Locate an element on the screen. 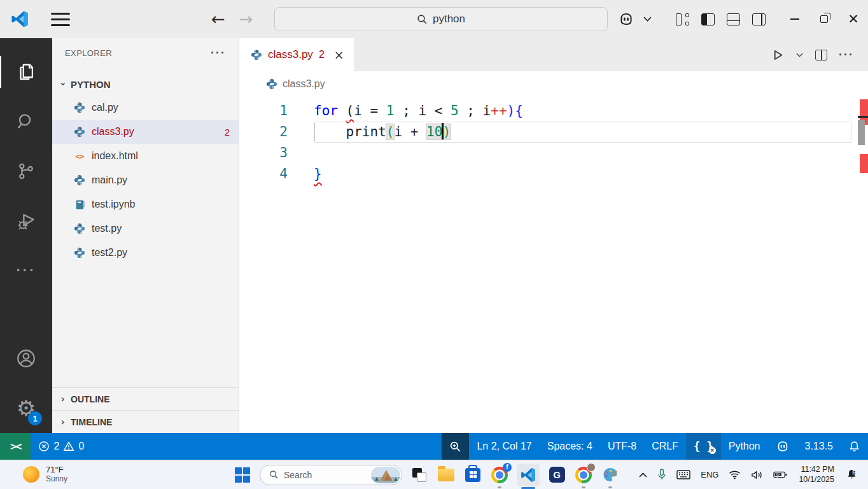  activity-bar-source-control is located at coordinates (26, 171).